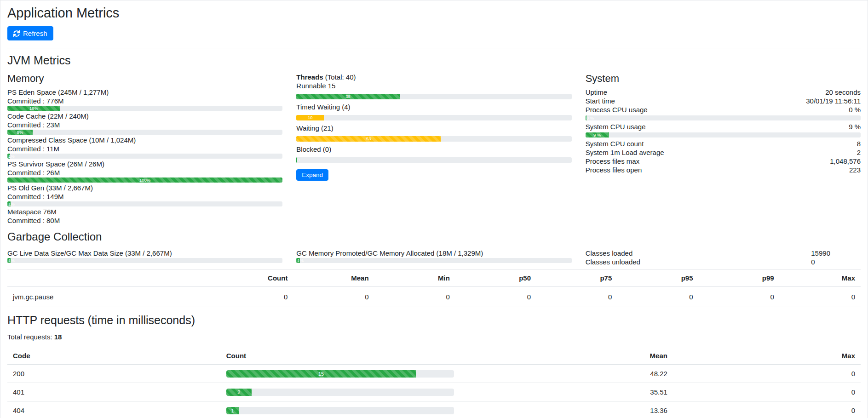  I want to click on jvm-metrics-heading: JVM Metrics, so click(434, 61).